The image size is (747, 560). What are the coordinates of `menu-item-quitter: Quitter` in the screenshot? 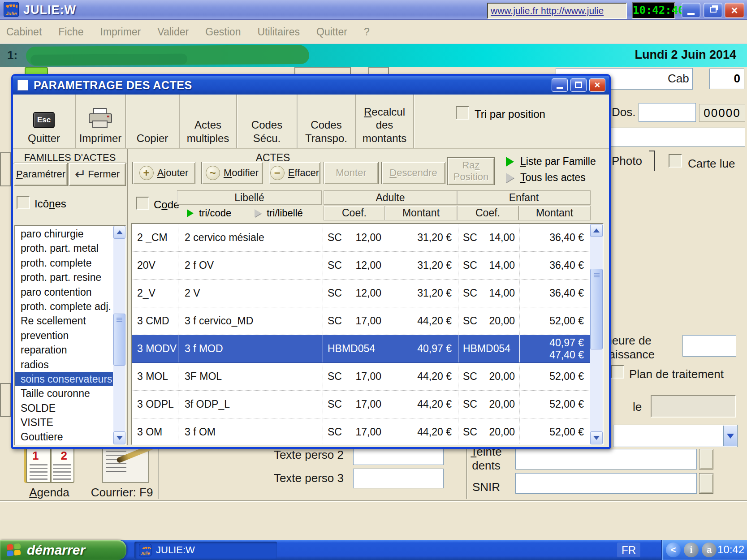 It's located at (337, 32).